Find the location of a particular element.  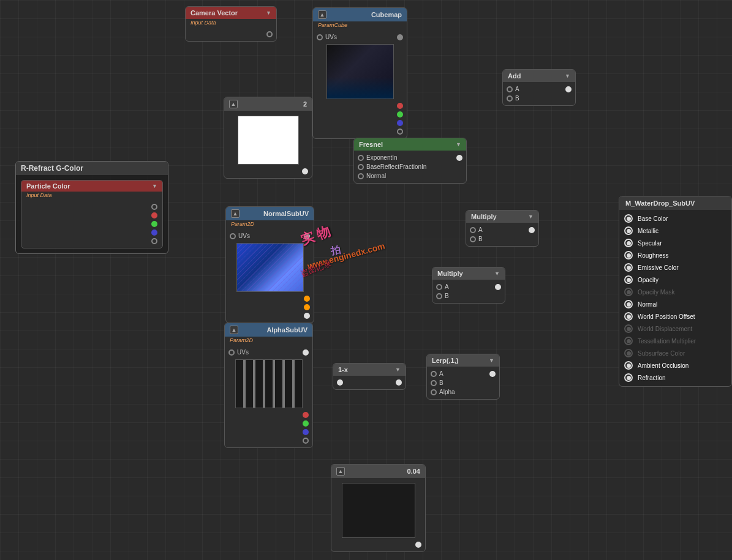

node-fresnel: Fresnel ▼ ExponentIn BaseReflectFraction… is located at coordinates (410, 160).